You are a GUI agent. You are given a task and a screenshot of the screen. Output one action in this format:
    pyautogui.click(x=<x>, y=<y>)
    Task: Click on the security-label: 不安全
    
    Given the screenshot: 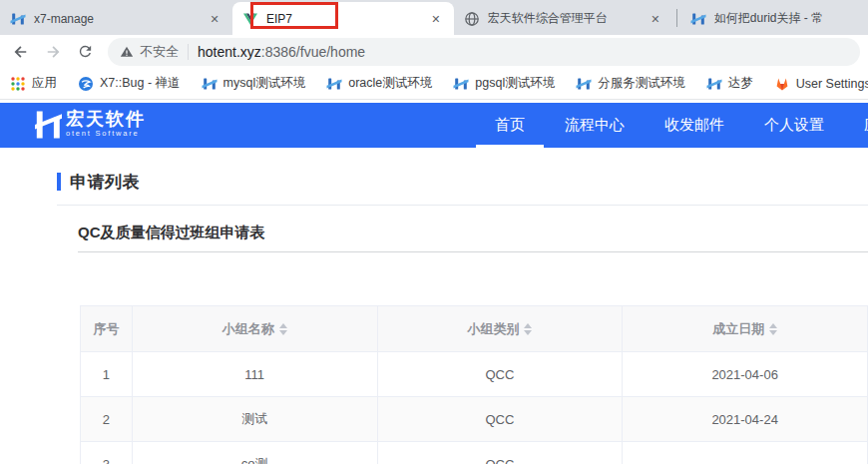 What is the action you would take?
    pyautogui.click(x=160, y=52)
    